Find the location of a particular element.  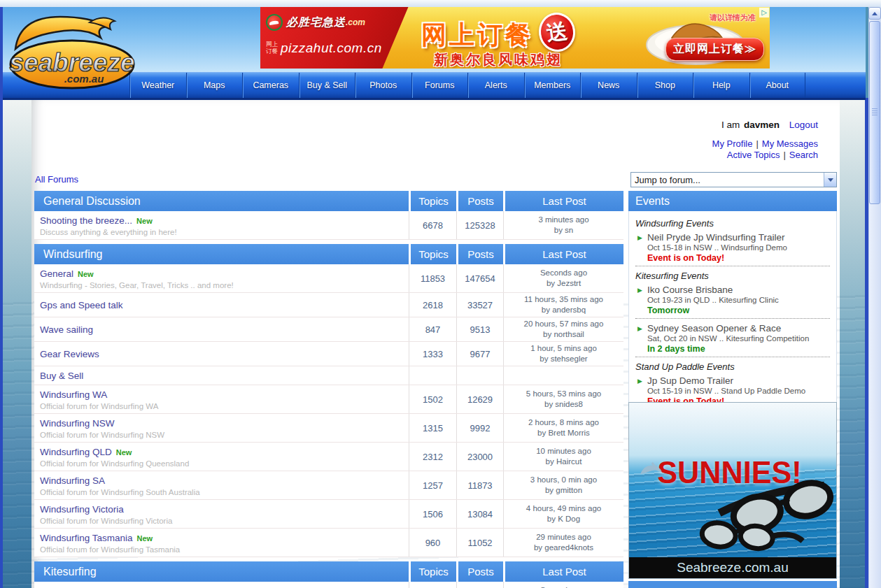

topics-count: 960 is located at coordinates (432, 543).